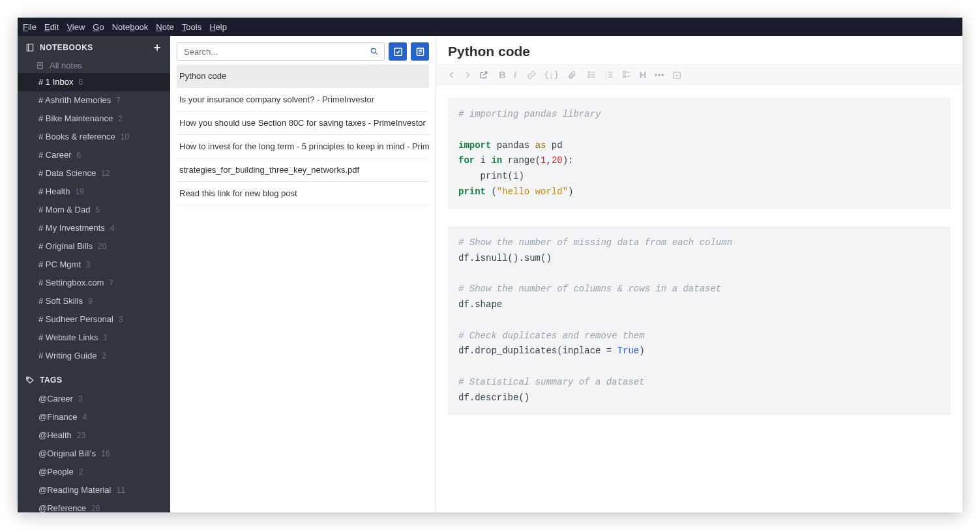 This screenshot has width=980, height=530. What do you see at coordinates (94, 451) in the screenshot?
I see `tag-list: @Career3@Finance4@Health23@Original Bill…` at bounding box center [94, 451].